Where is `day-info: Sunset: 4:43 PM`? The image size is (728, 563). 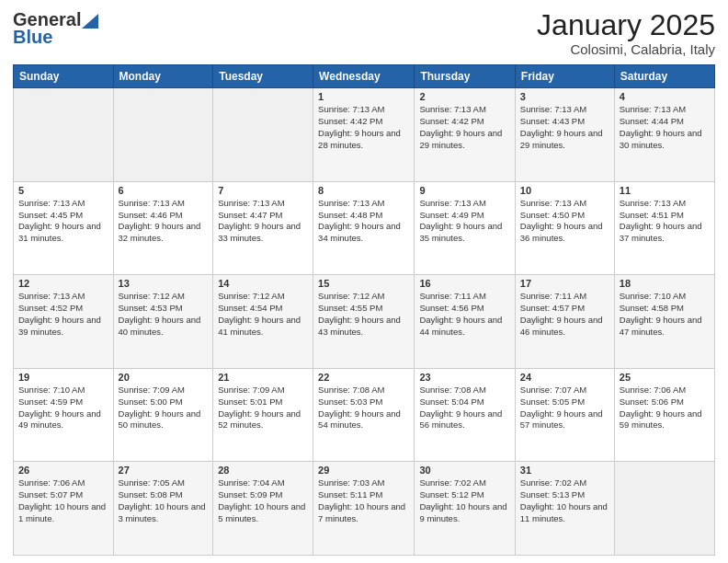
day-info: Sunset: 4:43 PM is located at coordinates (564, 121).